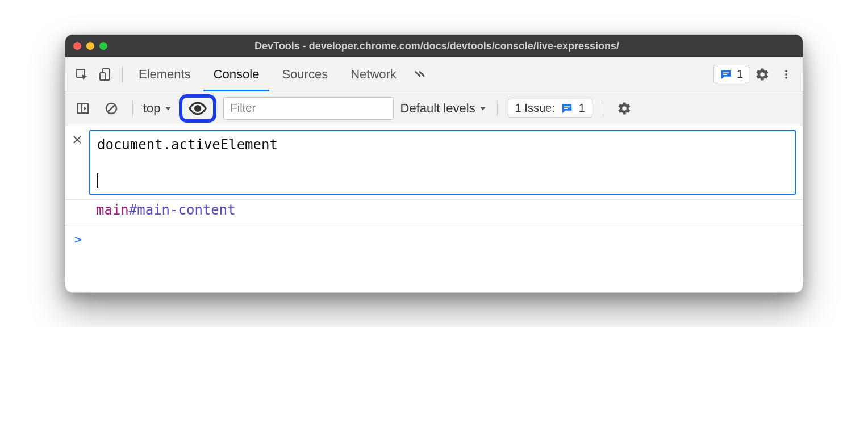  I want to click on zoom-window-button, so click(103, 46).